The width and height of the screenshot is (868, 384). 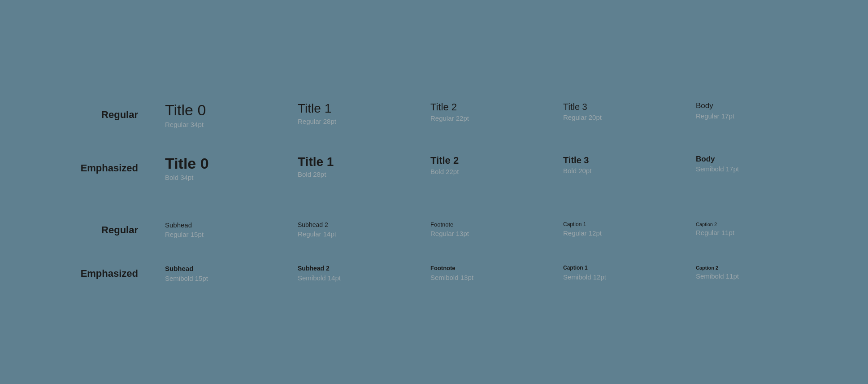 I want to click on type-name-regular-large-2: Title 2, so click(x=497, y=107).